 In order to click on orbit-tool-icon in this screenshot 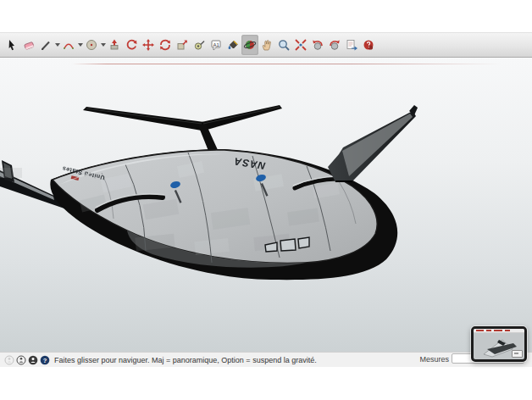, I will do `click(250, 45)`.